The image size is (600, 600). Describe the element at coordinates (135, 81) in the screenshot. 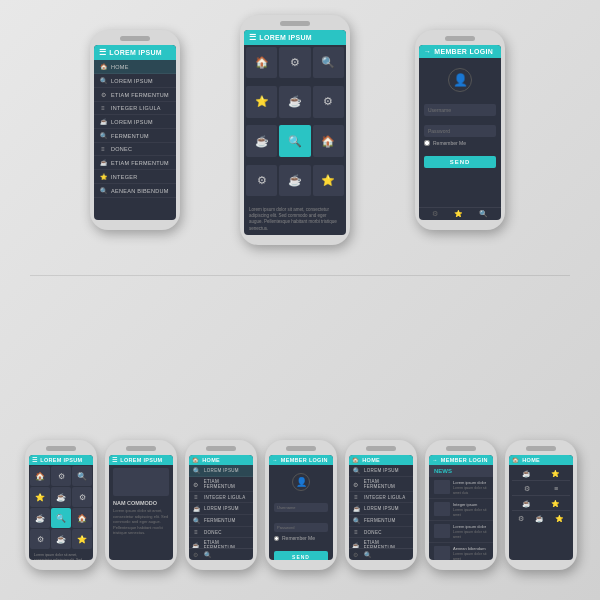

I see `menu-item-1: 🔍 LOREM IPSUM` at that location.